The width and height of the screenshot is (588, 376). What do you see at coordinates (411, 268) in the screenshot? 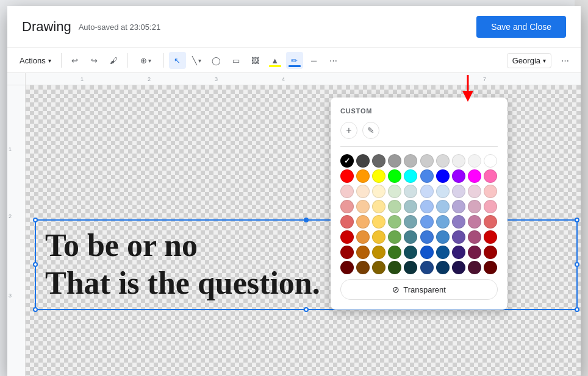
I see `color-swatch-r8c5` at bounding box center [411, 268].